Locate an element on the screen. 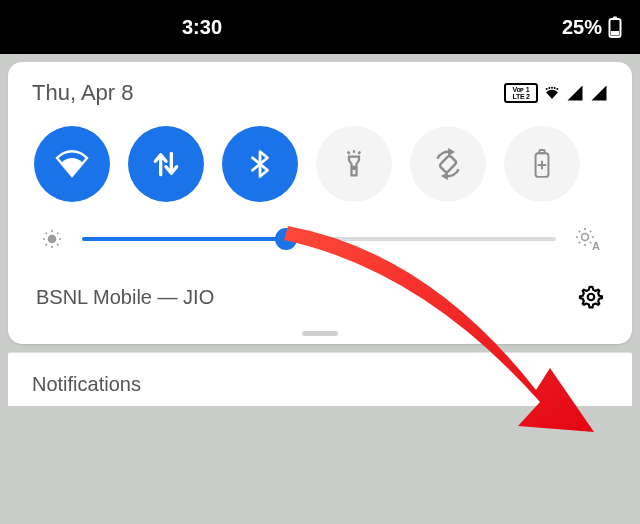 The width and height of the screenshot is (640, 524). auto-brightness-icon: A is located at coordinates (587, 239).